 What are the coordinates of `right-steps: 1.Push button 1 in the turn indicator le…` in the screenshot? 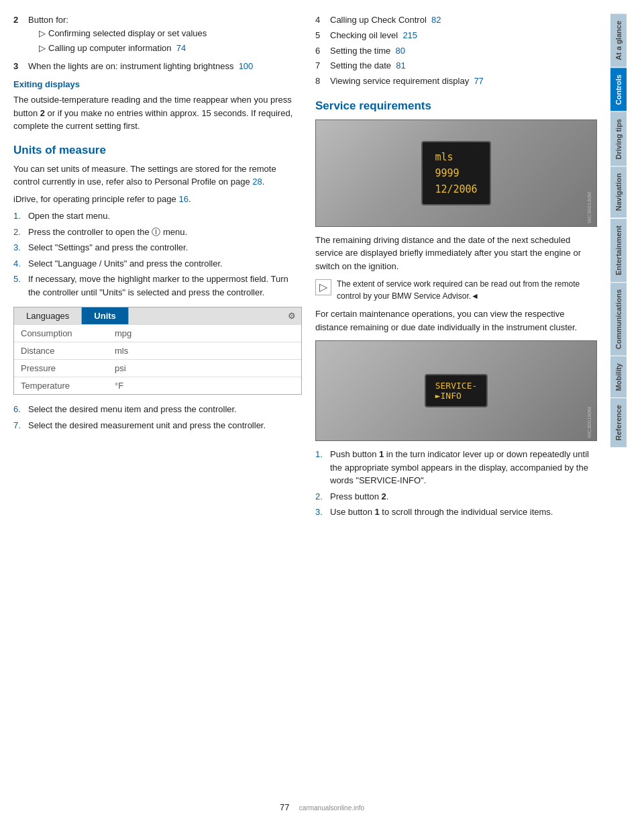 It's located at (456, 483).